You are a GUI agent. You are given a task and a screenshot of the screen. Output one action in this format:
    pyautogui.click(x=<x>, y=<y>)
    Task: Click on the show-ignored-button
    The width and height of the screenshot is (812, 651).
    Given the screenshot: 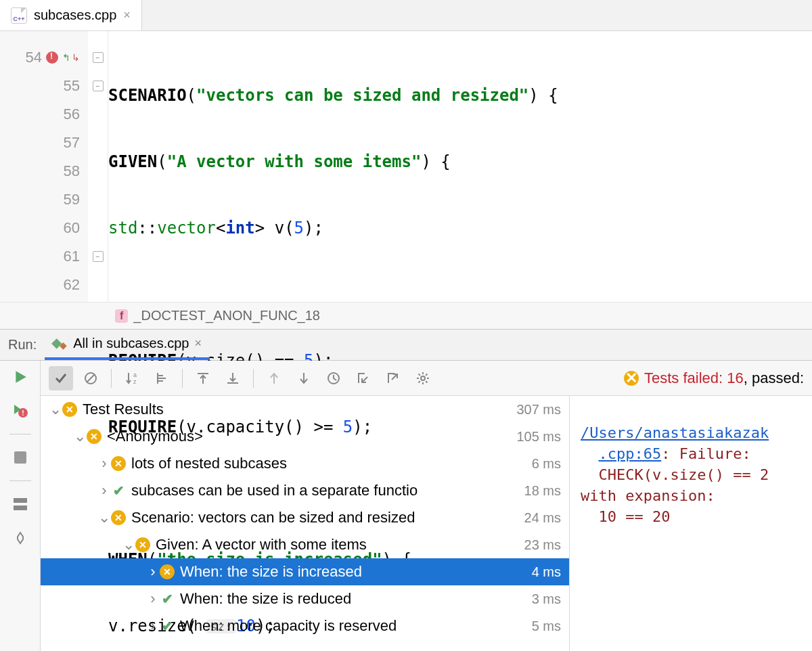 What is the action you would take?
    pyautogui.click(x=91, y=378)
    